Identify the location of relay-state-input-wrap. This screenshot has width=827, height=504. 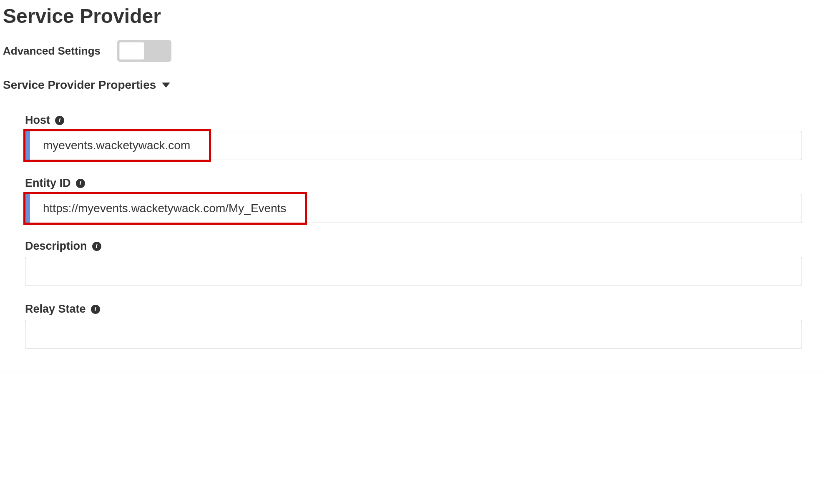
(414, 334).